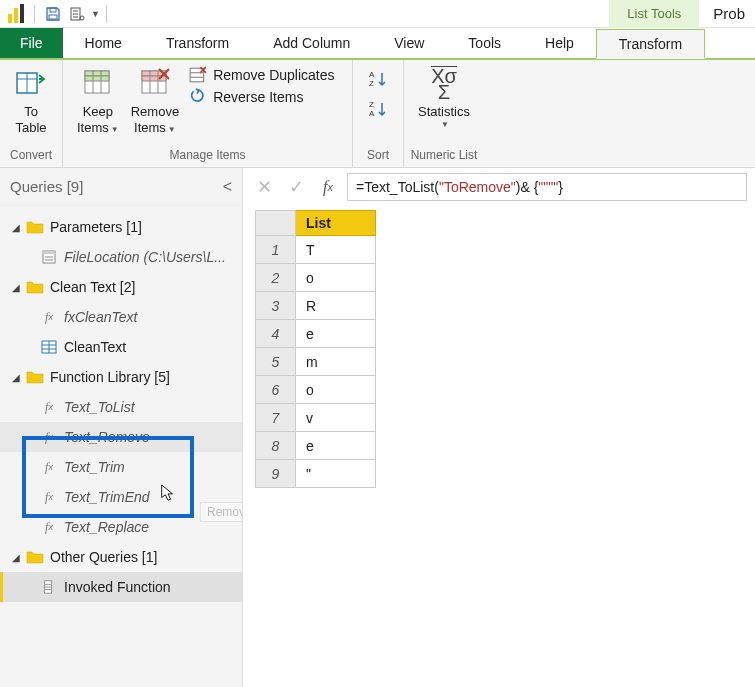 This screenshot has height=687, width=755. I want to click on to-table-button: To Table, so click(31, 100).